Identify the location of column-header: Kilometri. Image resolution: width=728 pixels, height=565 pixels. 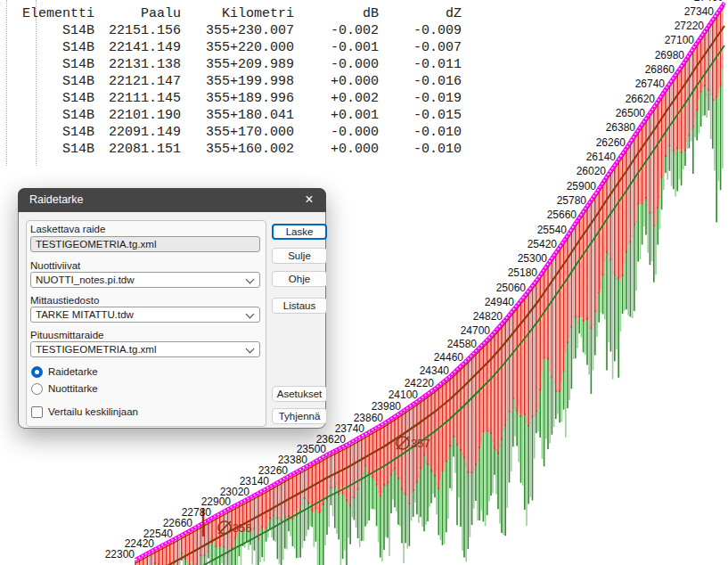
(237, 14).